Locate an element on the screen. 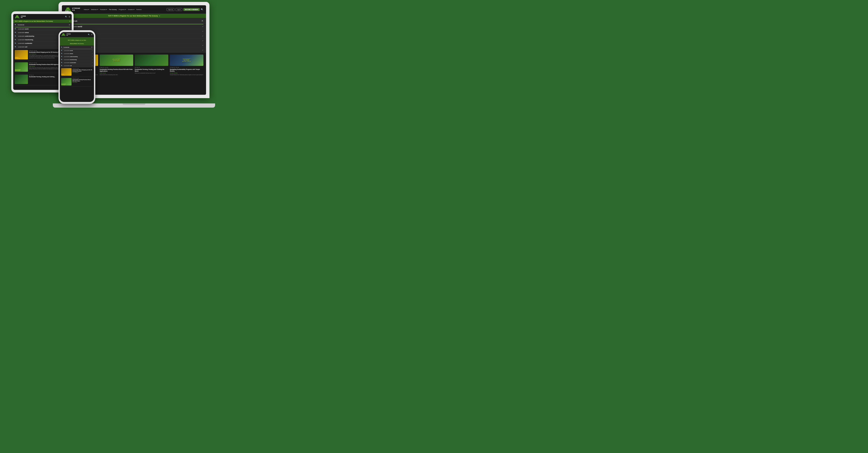  phone-screen: XTREMEAG 🔍 ☰ TAP IT HERE to Register for… is located at coordinates (77, 67).